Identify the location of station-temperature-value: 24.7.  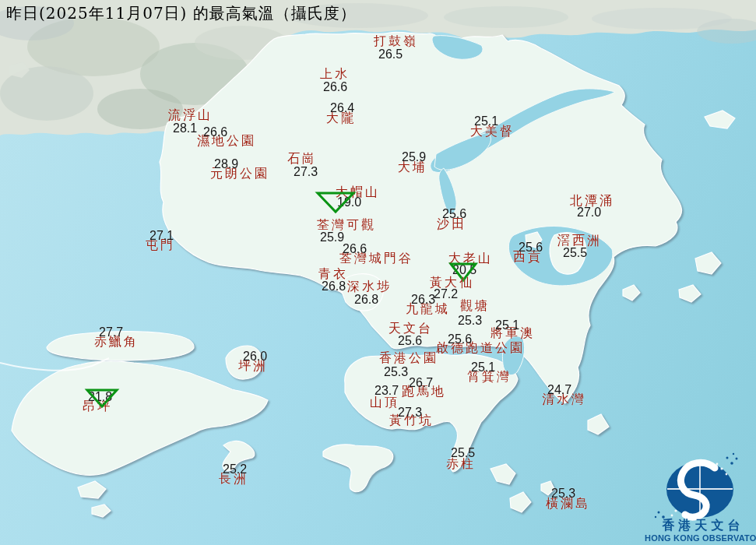
(559, 390).